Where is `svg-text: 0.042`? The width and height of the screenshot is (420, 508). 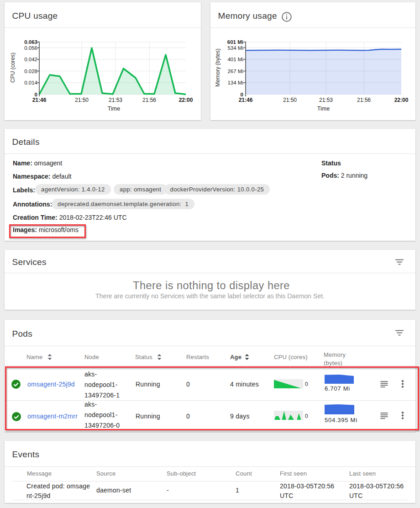
svg-text: 0.042 is located at coordinates (31, 59).